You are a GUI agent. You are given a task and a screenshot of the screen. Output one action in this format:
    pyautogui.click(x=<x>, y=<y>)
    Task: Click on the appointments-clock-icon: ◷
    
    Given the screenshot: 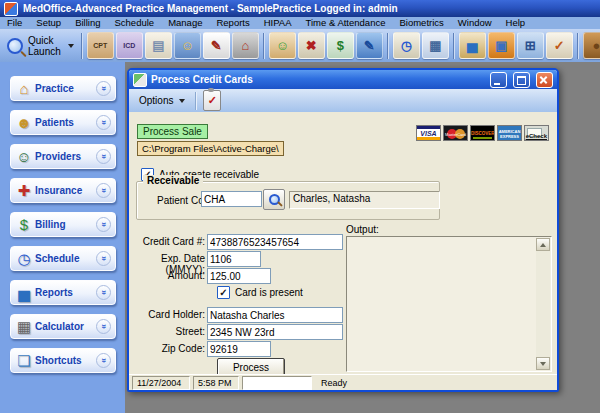 What is the action you would take?
    pyautogui.click(x=406, y=46)
    